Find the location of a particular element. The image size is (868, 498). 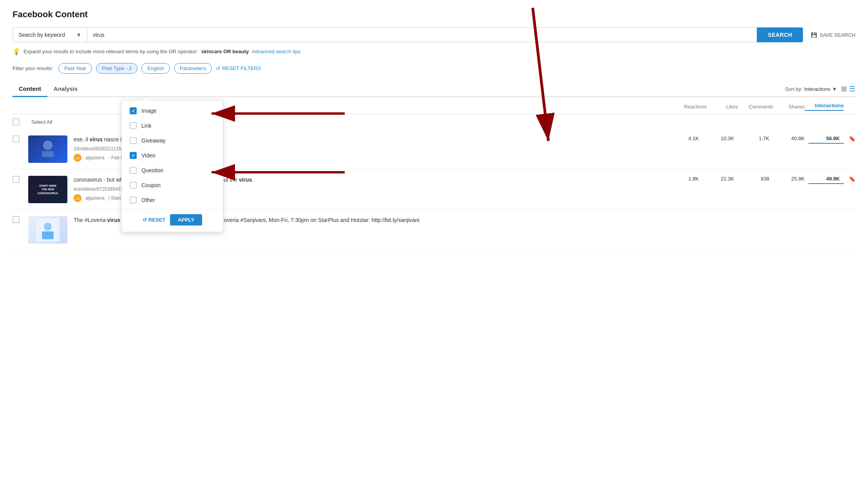

col-header-likes: Likes is located at coordinates (722, 106).